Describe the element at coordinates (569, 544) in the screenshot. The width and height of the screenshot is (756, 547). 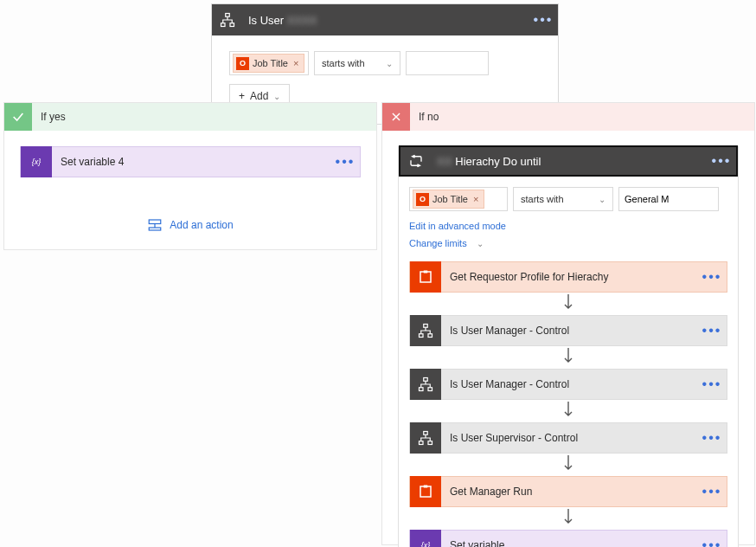
I see `step-title: Set variable` at that location.